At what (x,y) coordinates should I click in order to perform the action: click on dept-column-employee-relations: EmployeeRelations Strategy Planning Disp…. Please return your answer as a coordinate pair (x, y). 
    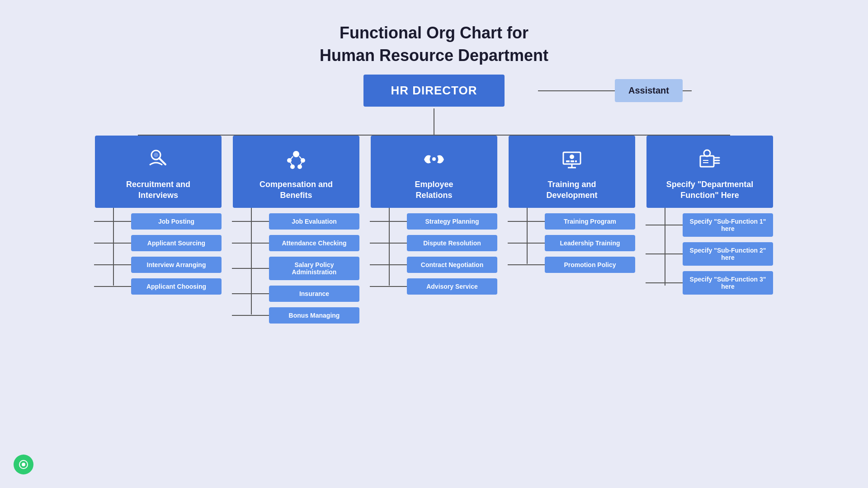
    Looking at the image, I should click on (434, 230).